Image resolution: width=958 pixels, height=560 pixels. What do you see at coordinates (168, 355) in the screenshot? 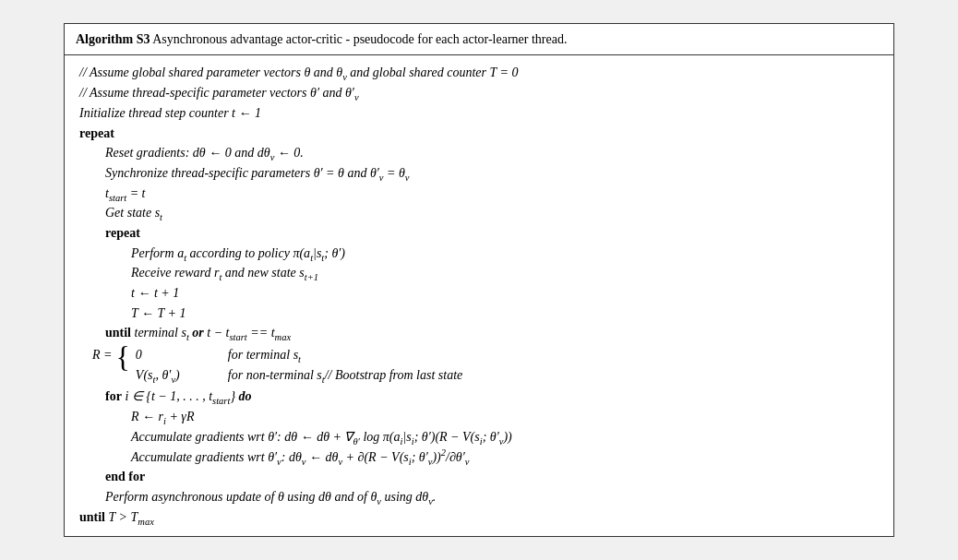
I see `r-case-1-val: 0` at bounding box center [168, 355].